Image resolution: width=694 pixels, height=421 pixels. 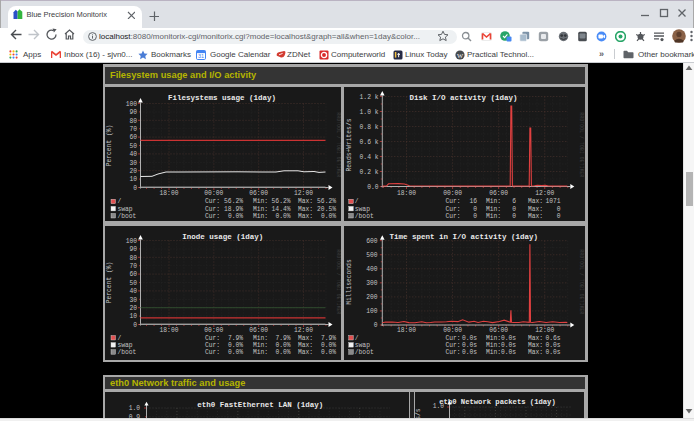 What do you see at coordinates (372, 298) in the screenshot?
I see `svg-text: 200` at bounding box center [372, 298].